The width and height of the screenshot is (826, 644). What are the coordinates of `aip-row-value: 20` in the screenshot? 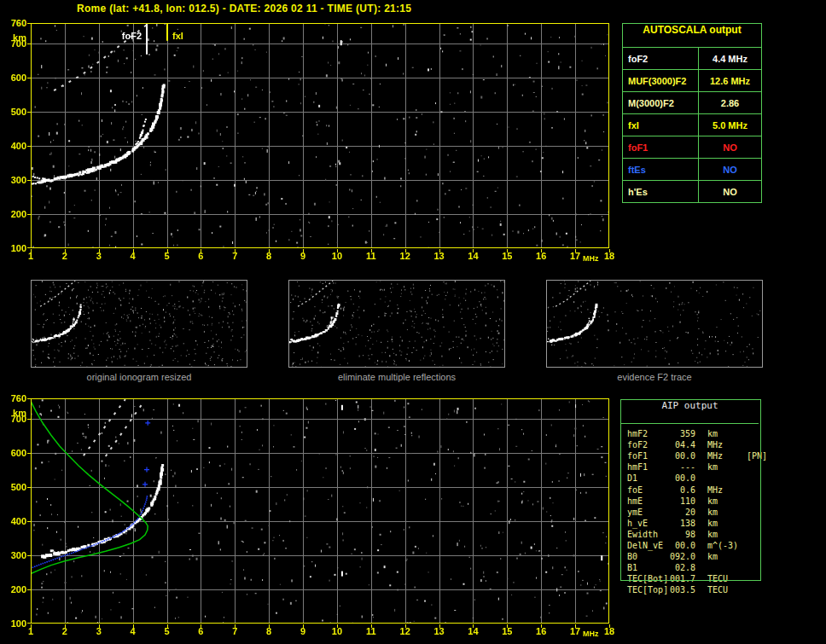 It's located at (683, 512).